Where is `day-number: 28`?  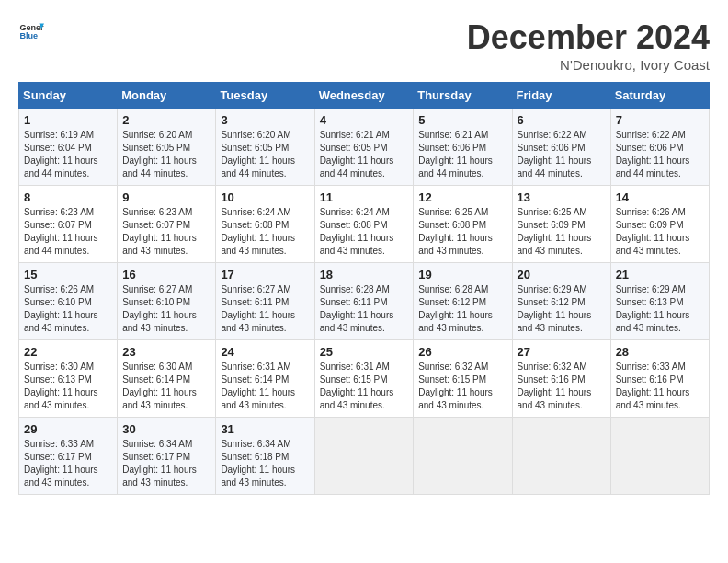 day-number: 28 is located at coordinates (660, 351).